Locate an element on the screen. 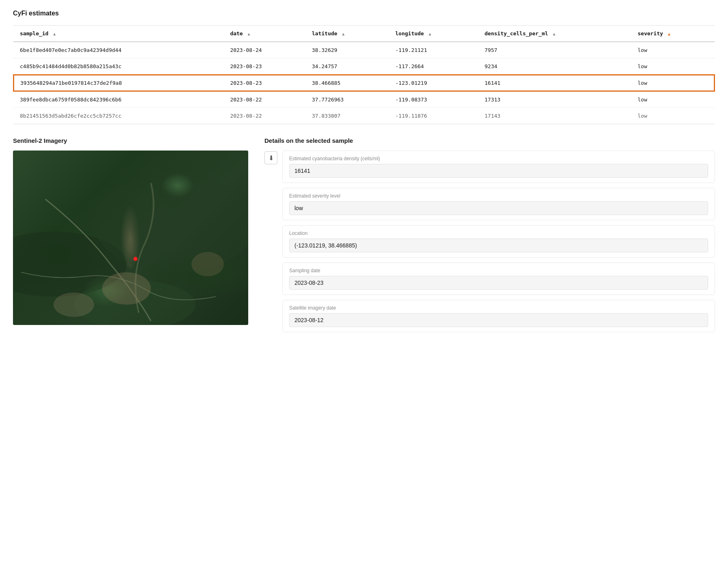 The image size is (728, 568). detail-card-1: Estimated severity levellow is located at coordinates (499, 204).